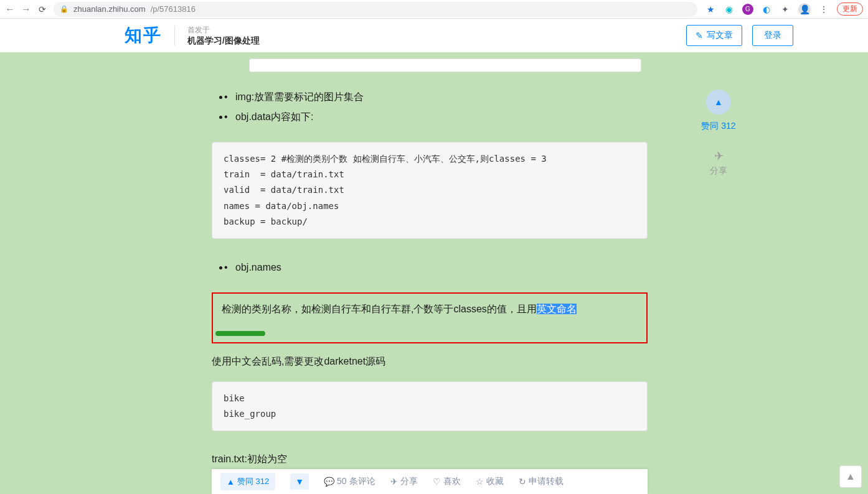  What do you see at coordinates (447, 482) in the screenshot?
I see `like-button: ♡喜欢` at bounding box center [447, 482].